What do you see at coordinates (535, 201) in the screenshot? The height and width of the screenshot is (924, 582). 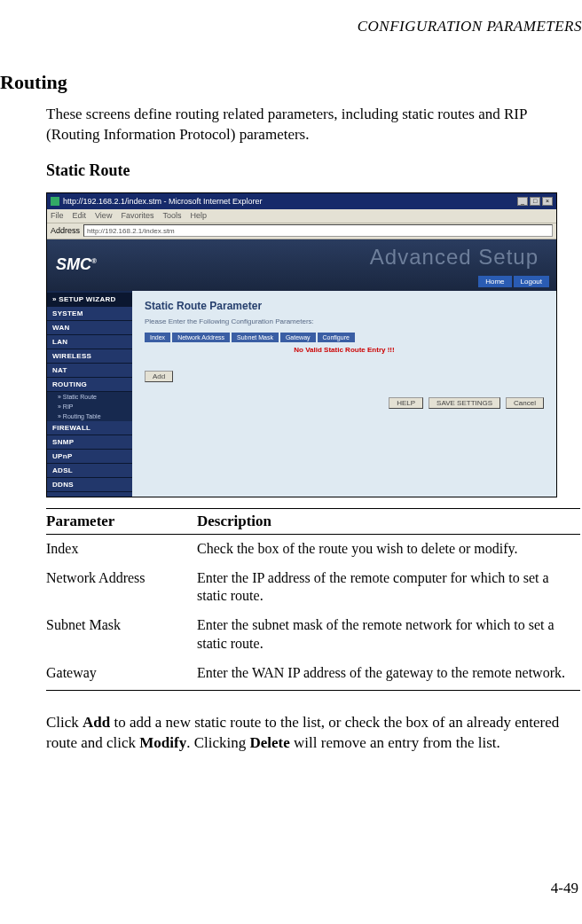 I see `maximize-button: □` at bounding box center [535, 201].